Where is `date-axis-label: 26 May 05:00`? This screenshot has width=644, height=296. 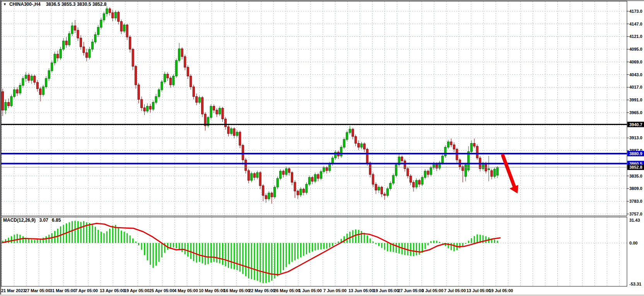 date-axis-label: 26 May 05:00 is located at coordinates (287, 291).